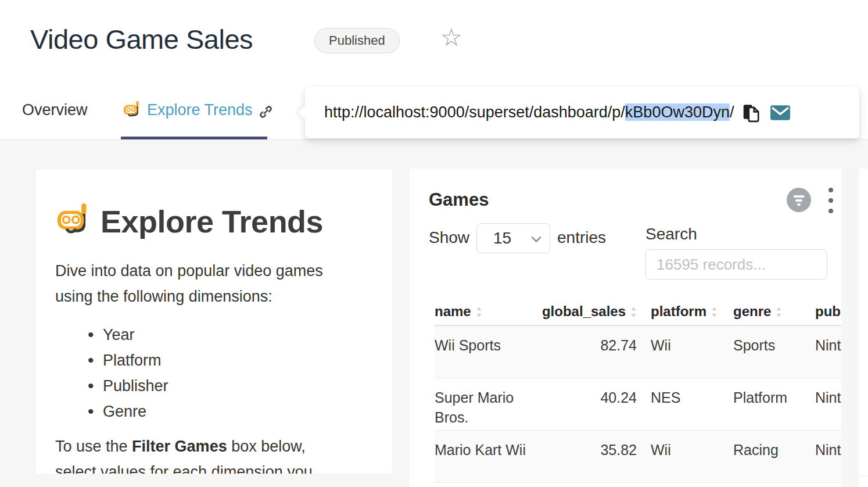  I want to click on cell-genre: Sports, so click(762, 352).